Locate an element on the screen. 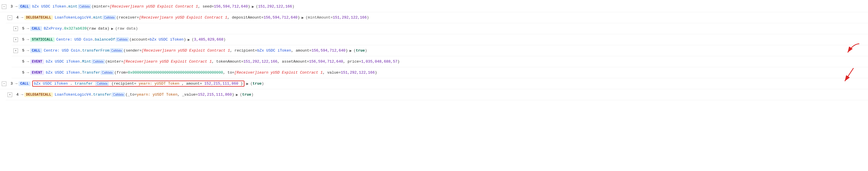 The height and width of the screenshot is (171, 868). receiver-7: [Receiver]iearn yUSD Exploit Contract 1 is located at coordinates (278, 73).